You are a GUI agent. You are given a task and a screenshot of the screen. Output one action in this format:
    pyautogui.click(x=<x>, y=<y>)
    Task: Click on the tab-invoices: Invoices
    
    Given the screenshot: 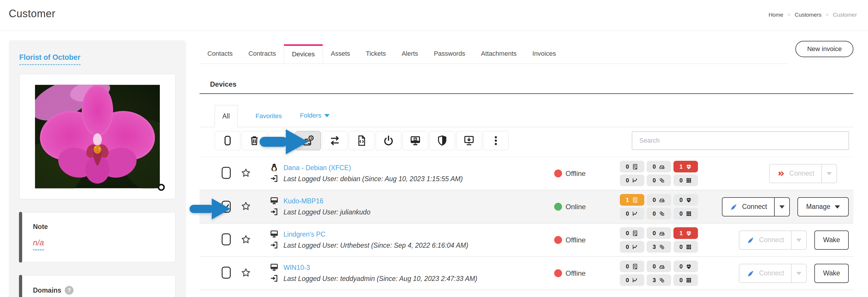 What is the action you would take?
    pyautogui.click(x=544, y=54)
    